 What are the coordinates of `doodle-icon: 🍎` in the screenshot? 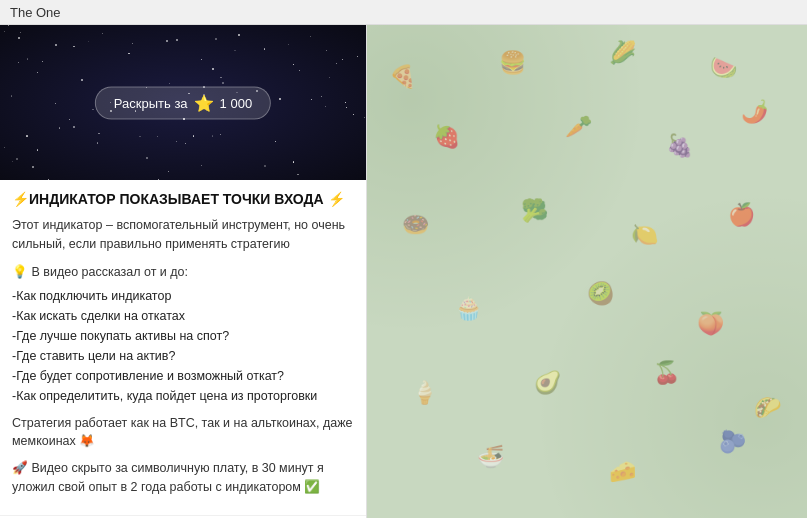 It's located at (742, 215).